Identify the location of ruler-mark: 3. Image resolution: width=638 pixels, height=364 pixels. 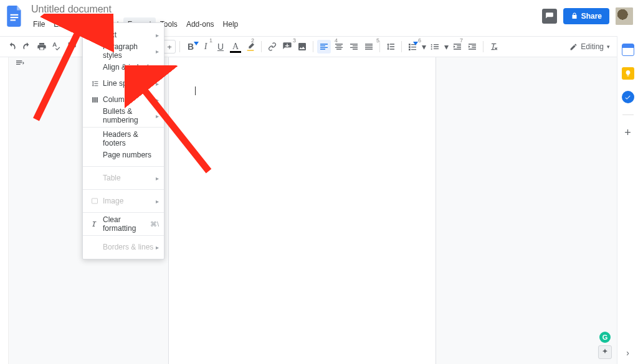
(294, 40).